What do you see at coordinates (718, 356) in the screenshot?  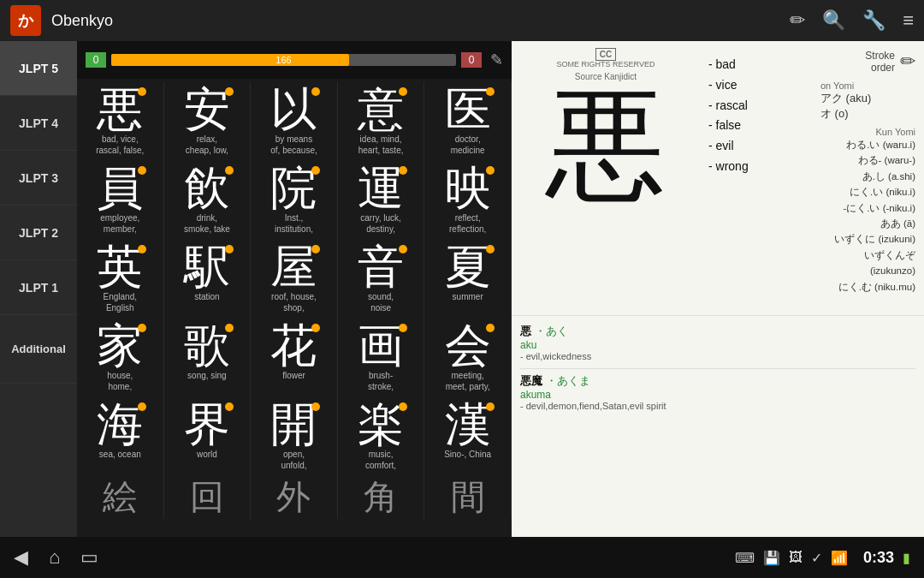 I see `vocab-meaning-aku: - evil,wickedness` at bounding box center [718, 356].